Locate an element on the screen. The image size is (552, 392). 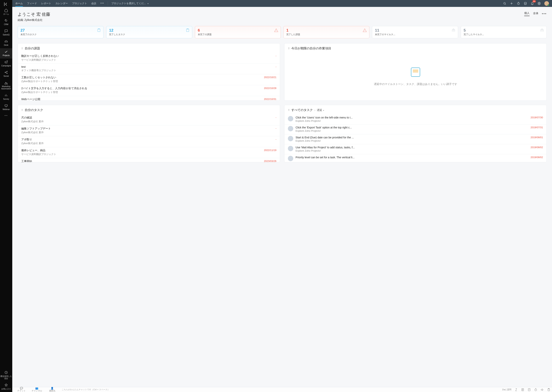
widget-title: 自分の課題 is located at coordinates (32, 49).